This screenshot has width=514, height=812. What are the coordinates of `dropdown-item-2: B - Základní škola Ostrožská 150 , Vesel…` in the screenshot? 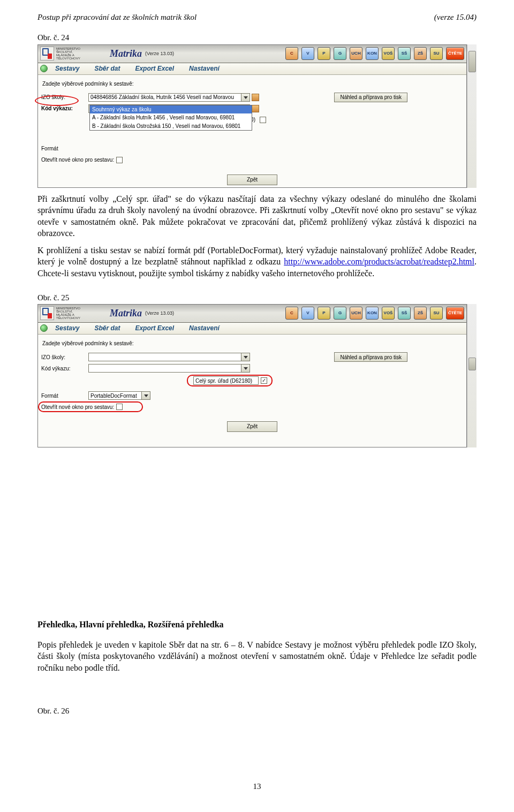 It's located at (171, 126).